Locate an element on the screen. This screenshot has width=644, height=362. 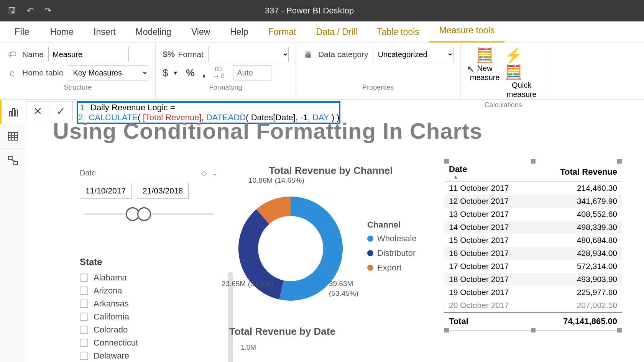
table-row: 13 October 2017408,552.60 is located at coordinates (533, 214).